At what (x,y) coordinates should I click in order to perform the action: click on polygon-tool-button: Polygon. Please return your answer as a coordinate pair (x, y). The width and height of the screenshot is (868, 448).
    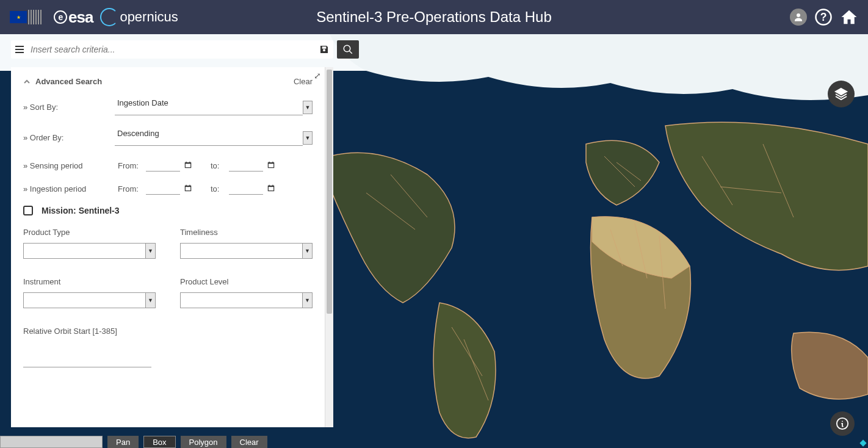
    Looking at the image, I should click on (204, 442).